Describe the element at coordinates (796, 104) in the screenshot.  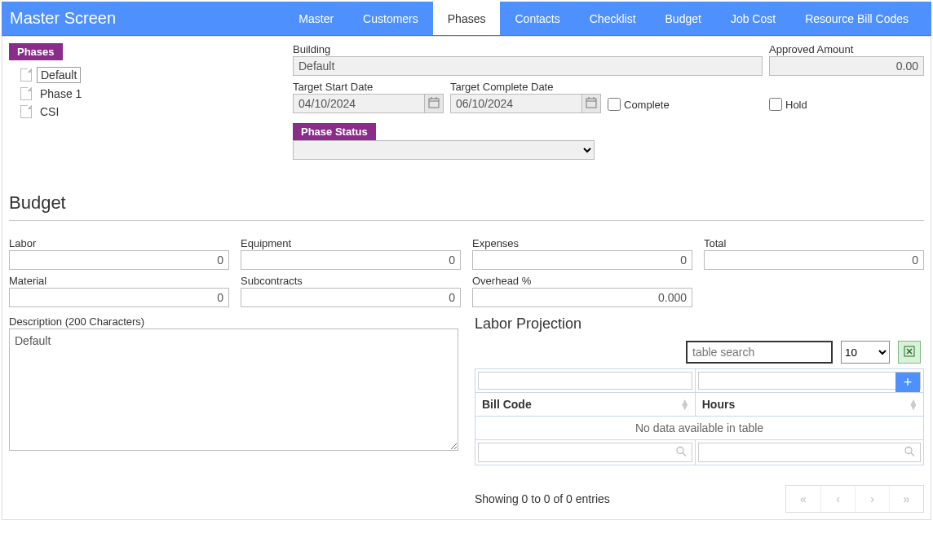
I see `hold-label: Hold` at that location.